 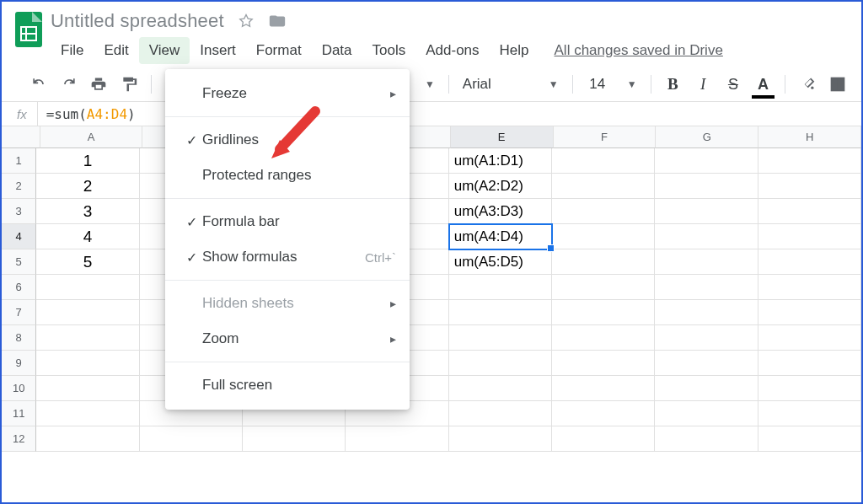 I want to click on cell-E2: um(A2:D2), so click(x=501, y=186).